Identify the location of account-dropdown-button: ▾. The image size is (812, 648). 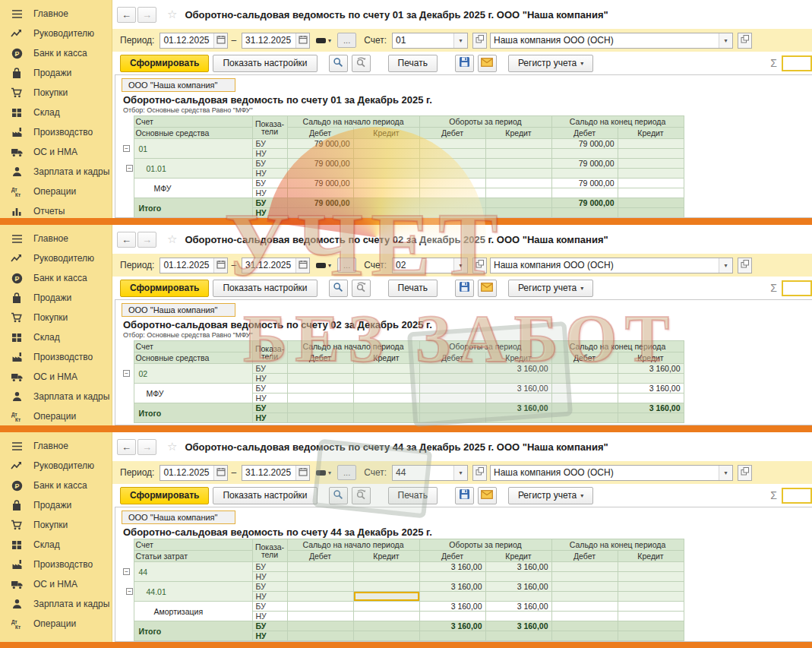
(460, 266).